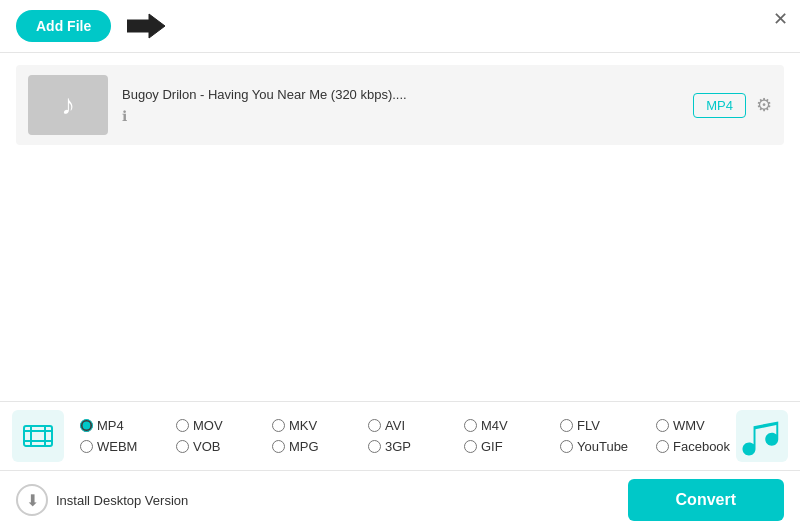 The width and height of the screenshot is (800, 529). What do you see at coordinates (600, 426) in the screenshot?
I see `radio-flv: FLV` at bounding box center [600, 426].